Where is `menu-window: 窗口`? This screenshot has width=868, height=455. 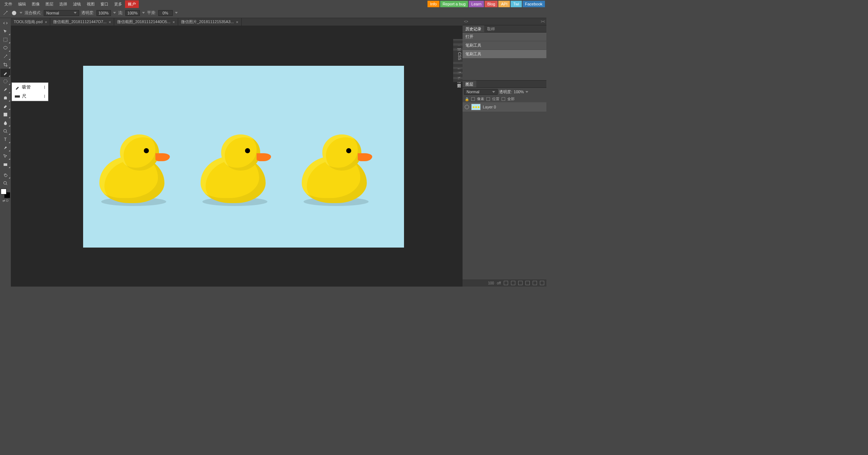 menu-window: 窗口 is located at coordinates (104, 4).